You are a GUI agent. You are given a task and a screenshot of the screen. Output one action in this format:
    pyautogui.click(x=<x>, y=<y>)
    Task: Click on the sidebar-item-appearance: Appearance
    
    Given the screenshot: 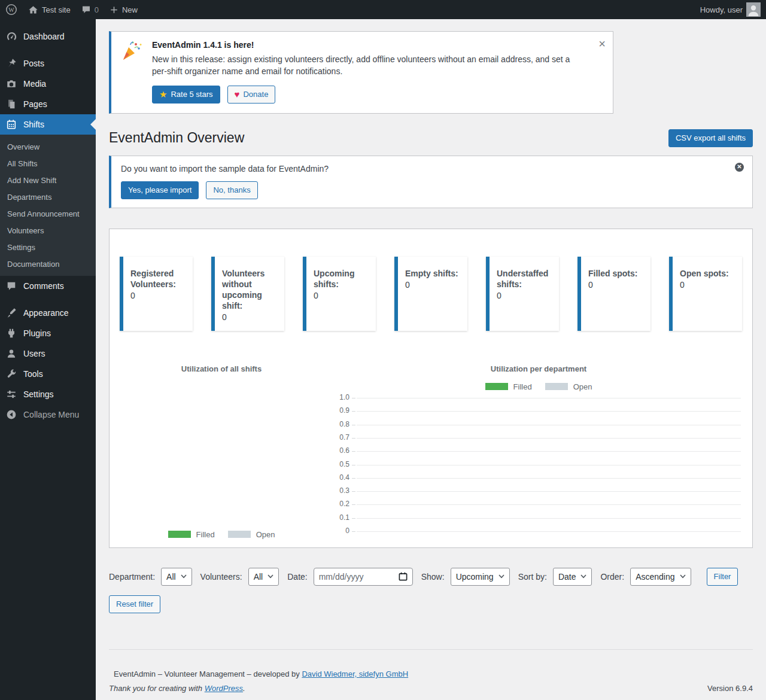 What is the action you would take?
    pyautogui.click(x=48, y=313)
    